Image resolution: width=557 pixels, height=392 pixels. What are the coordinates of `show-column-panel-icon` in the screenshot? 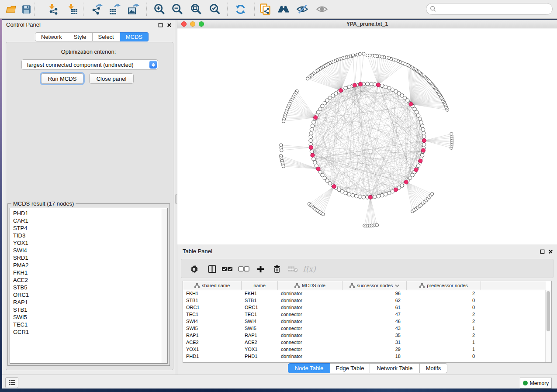 It's located at (212, 269).